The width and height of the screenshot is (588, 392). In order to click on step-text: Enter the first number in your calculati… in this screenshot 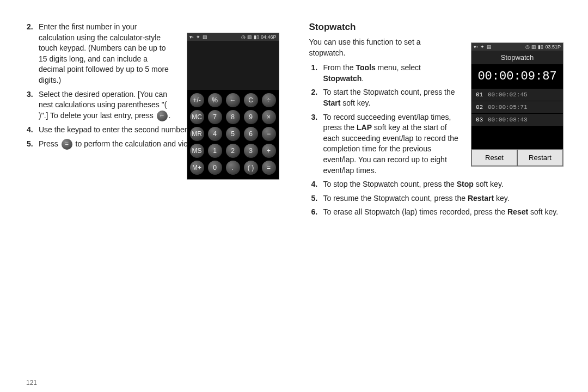, I will do `click(107, 54)`.